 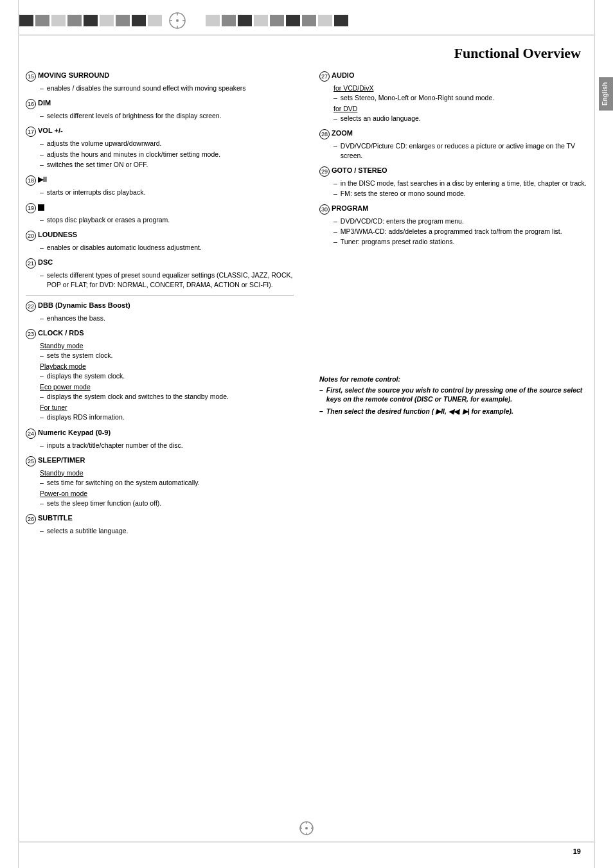 I want to click on section-28-body: – DVD/VCD/Picture CD: enlarges or reduce…, so click(x=454, y=150).